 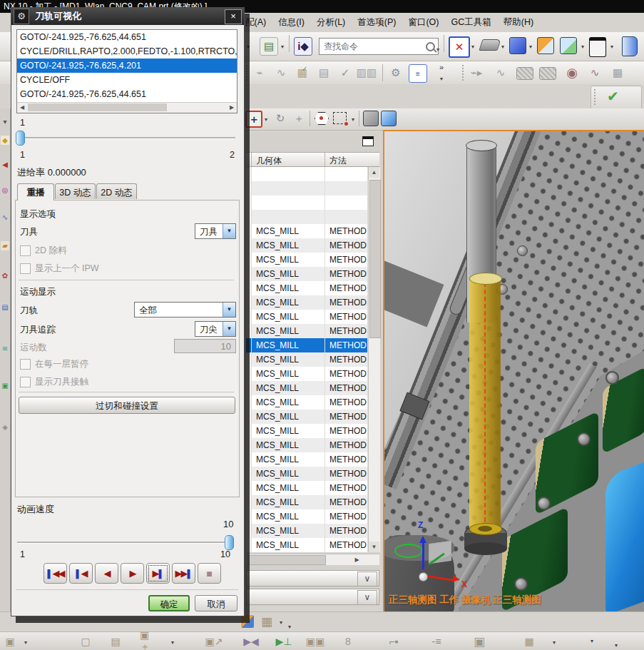 What do you see at coordinates (572, 73) in the screenshot?
I see `point-circle-icon: ◉` at bounding box center [572, 73].